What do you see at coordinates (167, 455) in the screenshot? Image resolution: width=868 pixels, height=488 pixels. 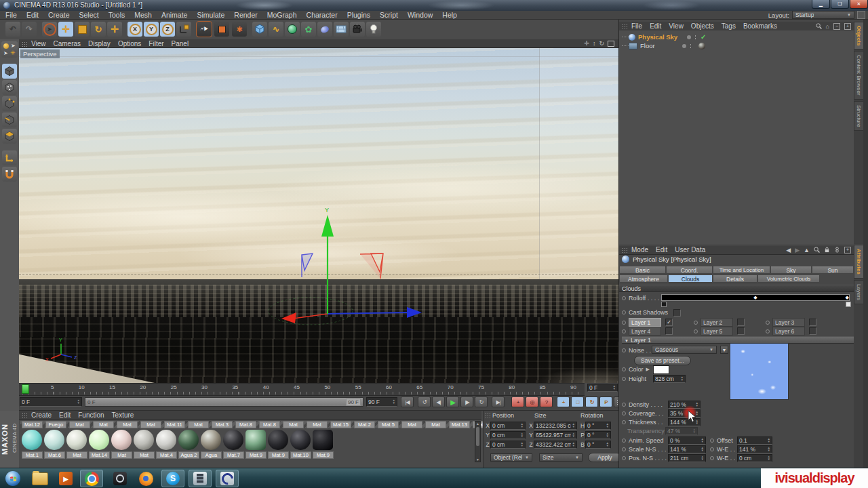 I see `material-label: Mat.4` at bounding box center [167, 455].